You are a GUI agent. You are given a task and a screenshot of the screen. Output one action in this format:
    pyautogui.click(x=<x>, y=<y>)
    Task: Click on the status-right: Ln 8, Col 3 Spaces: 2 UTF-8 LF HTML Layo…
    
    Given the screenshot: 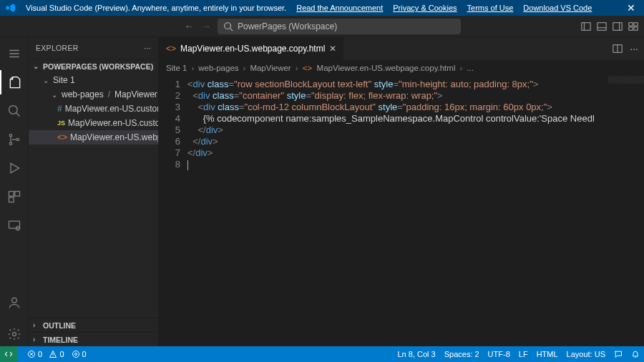 What is the action you would take?
    pyautogui.click(x=518, y=354)
    